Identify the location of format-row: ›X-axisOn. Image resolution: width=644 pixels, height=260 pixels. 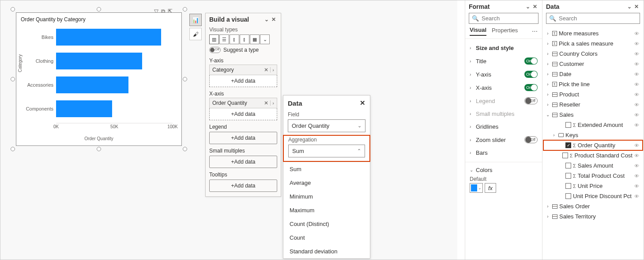
(504, 88).